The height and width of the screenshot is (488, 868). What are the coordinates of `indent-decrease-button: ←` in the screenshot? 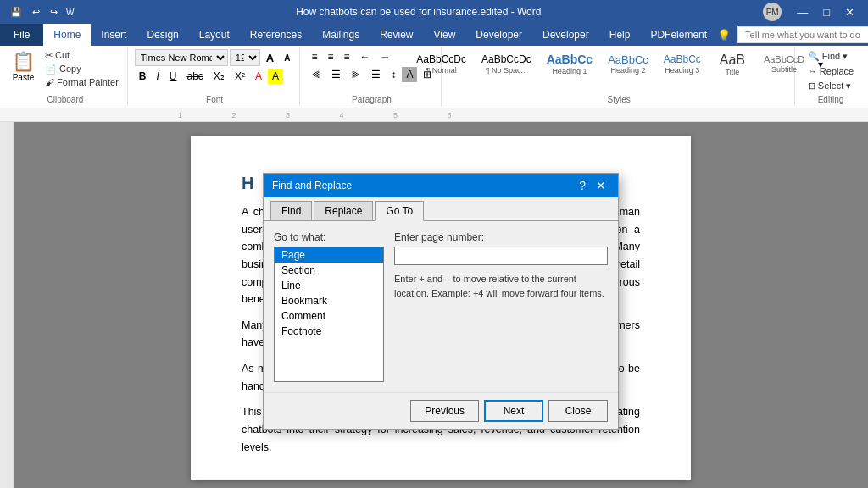 It's located at (364, 57).